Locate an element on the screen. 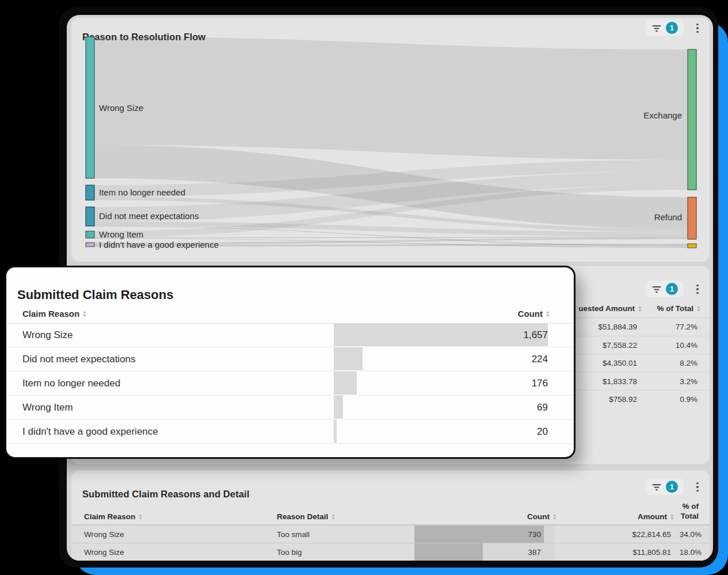 The width and height of the screenshot is (728, 575). sankey-node-wrong-item is located at coordinates (90, 235).